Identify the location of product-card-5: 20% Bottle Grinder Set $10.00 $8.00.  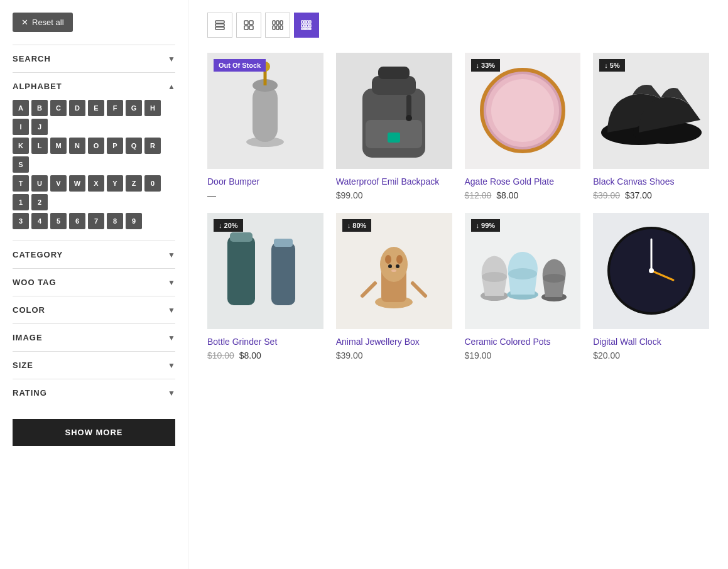
(265, 286).